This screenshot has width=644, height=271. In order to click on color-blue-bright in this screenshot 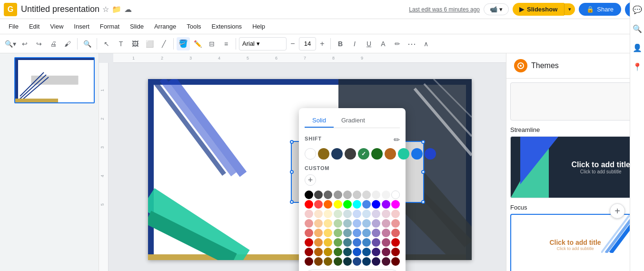, I will do `click(376, 204)`.